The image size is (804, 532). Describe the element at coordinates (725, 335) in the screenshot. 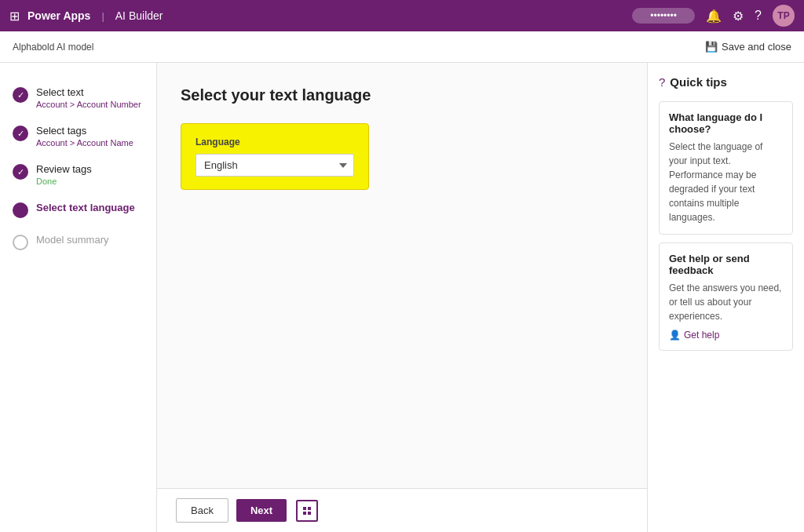

I see `get-help-link: 👤 Get help` at that location.